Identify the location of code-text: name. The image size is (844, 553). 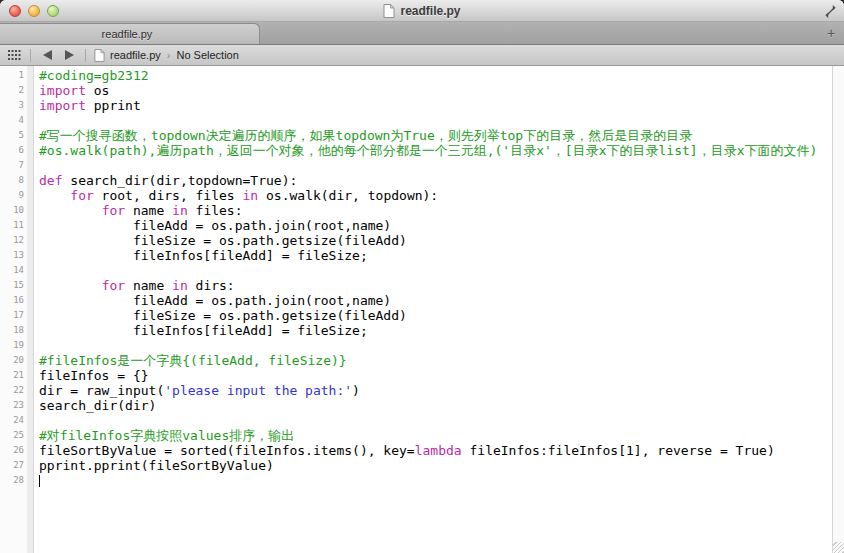
(148, 286).